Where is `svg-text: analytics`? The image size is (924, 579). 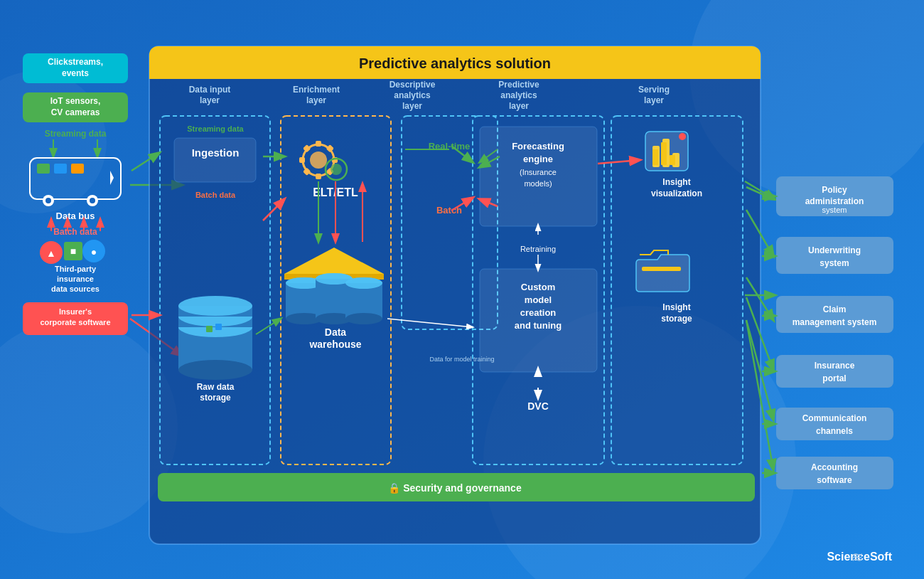 svg-text: analytics is located at coordinates (412, 95).